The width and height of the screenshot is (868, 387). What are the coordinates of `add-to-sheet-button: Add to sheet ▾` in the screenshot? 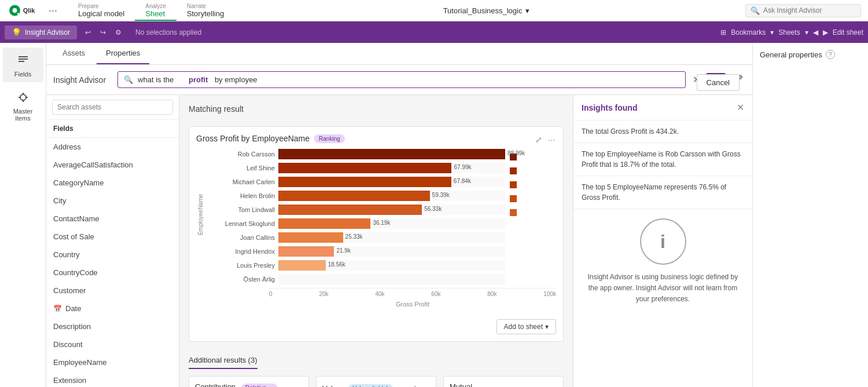 It's located at (527, 327).